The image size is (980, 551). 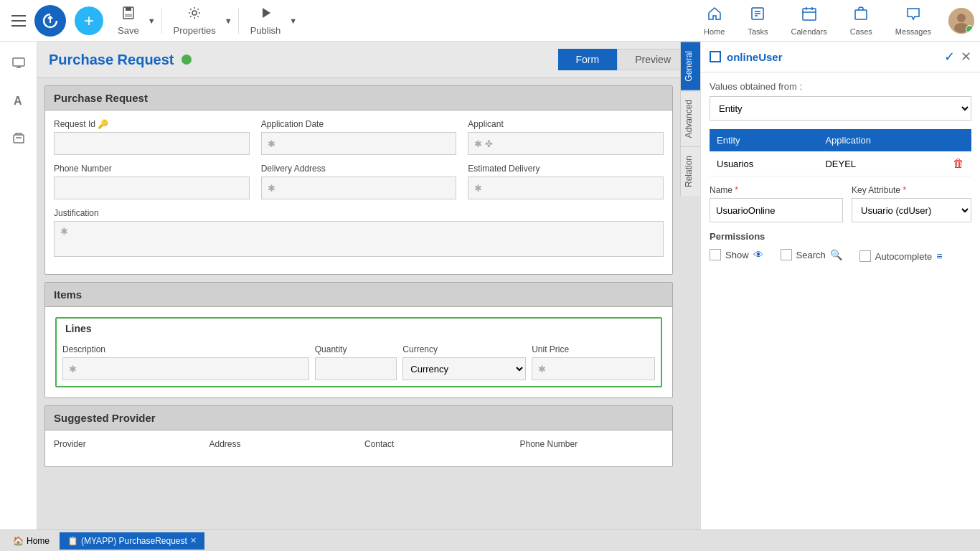 What do you see at coordinates (841, 86) in the screenshot?
I see `values-from-label: Values obtained from :` at bounding box center [841, 86].